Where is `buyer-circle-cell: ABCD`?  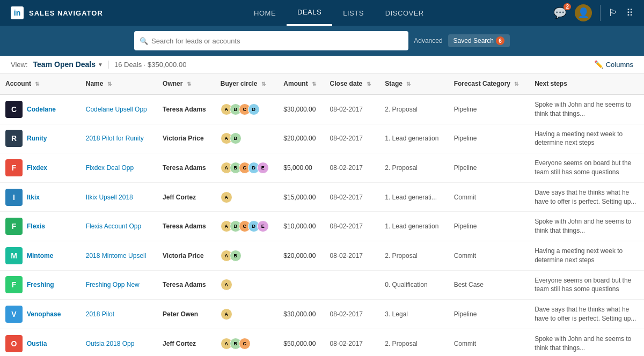
buyer-circle-cell: ABCD is located at coordinates (247, 109).